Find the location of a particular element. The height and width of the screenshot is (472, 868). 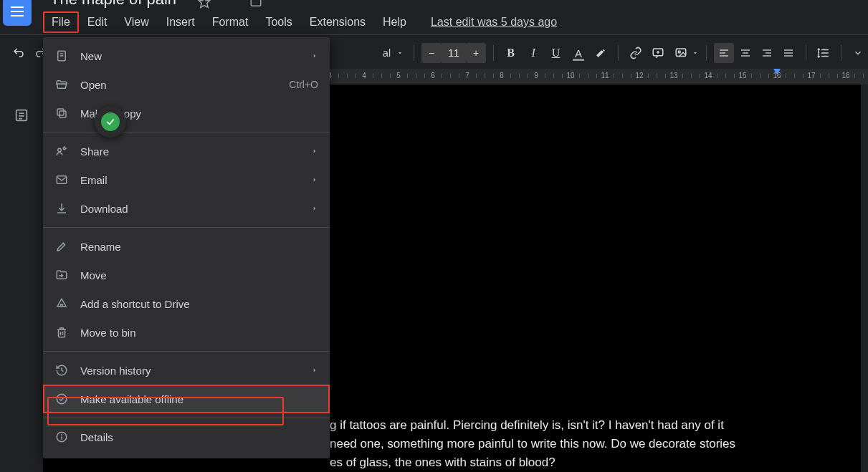

chevron-down-icon is located at coordinates (695, 53).